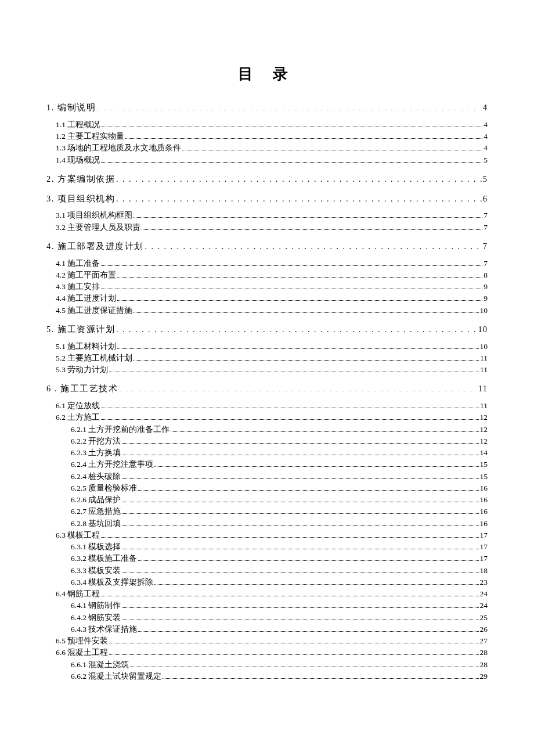 The height and width of the screenshot is (756, 534). I want to click on toc-entry: 4.1 施工准备7, so click(267, 264).